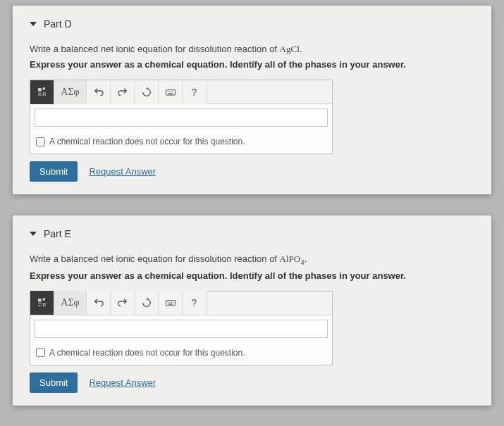 The height and width of the screenshot is (426, 504). I want to click on answer-box-d: ΑΣφ ? A chemical react, so click(181, 117).